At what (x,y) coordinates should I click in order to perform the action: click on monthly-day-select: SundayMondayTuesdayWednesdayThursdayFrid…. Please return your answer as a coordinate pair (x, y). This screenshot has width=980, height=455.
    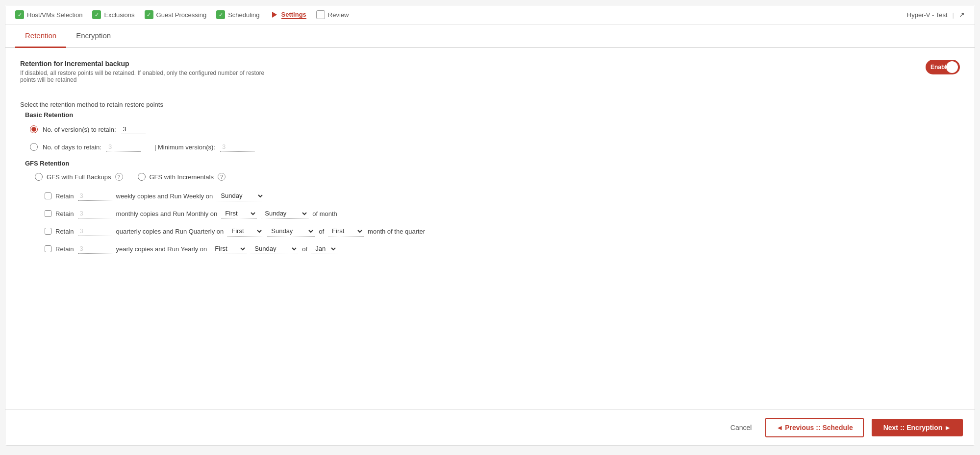
    Looking at the image, I should click on (284, 214).